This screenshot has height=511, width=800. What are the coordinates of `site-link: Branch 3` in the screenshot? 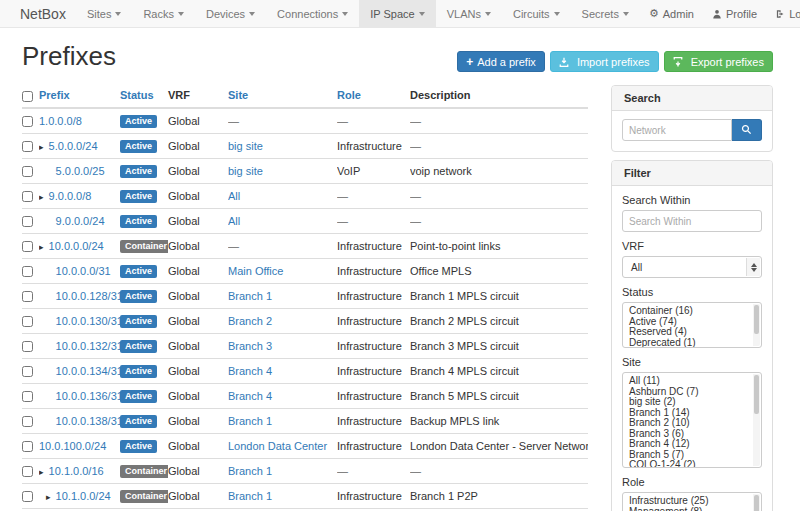 It's located at (250, 346).